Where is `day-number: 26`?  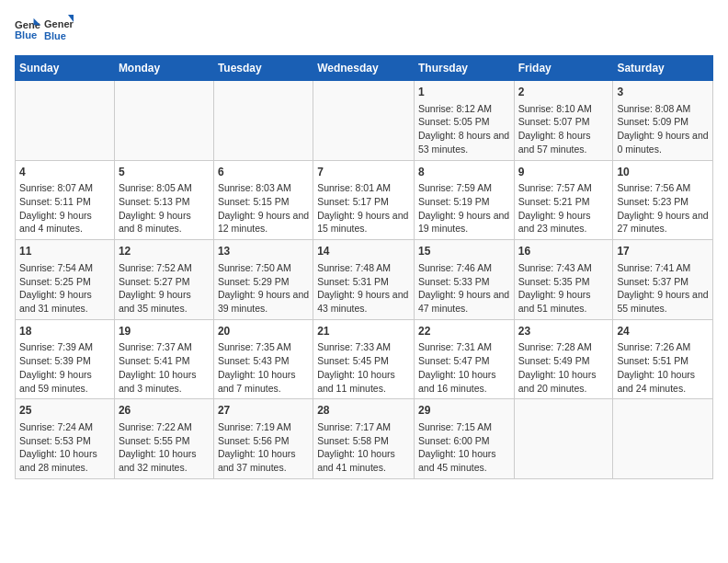
day-number: 26 is located at coordinates (164, 410).